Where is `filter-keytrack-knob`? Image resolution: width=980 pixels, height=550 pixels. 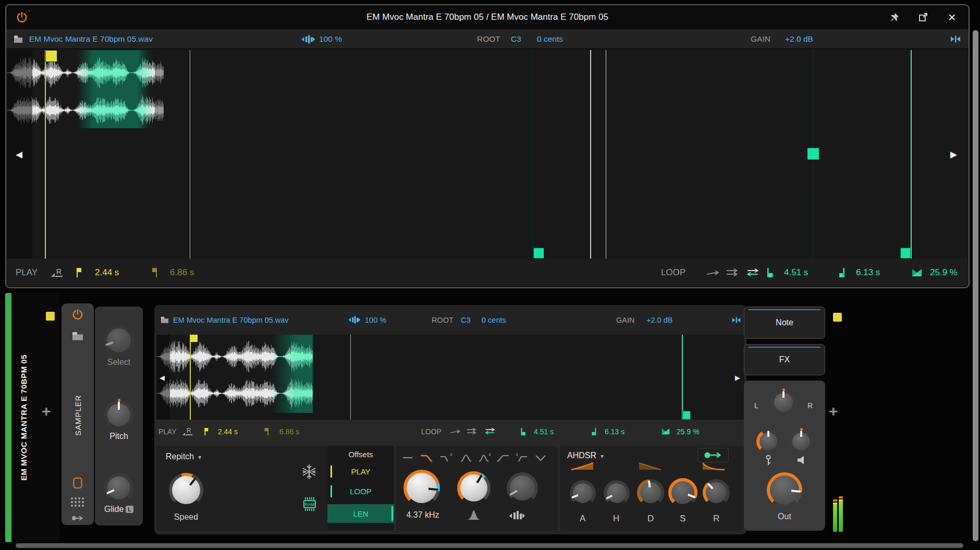
filter-keytrack-knob is located at coordinates (522, 488).